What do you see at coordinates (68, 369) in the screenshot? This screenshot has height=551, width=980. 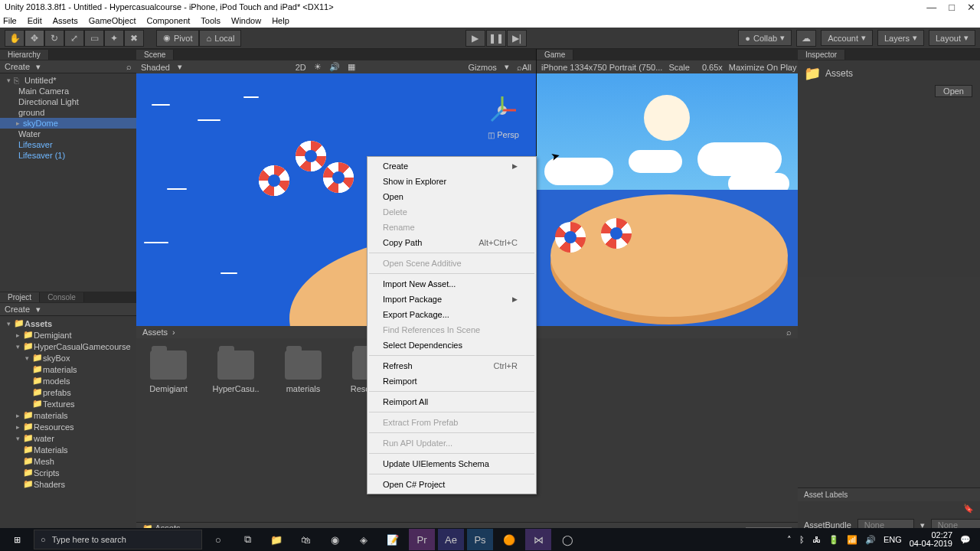 I see `project-folder: 📁materials` at bounding box center [68, 369].